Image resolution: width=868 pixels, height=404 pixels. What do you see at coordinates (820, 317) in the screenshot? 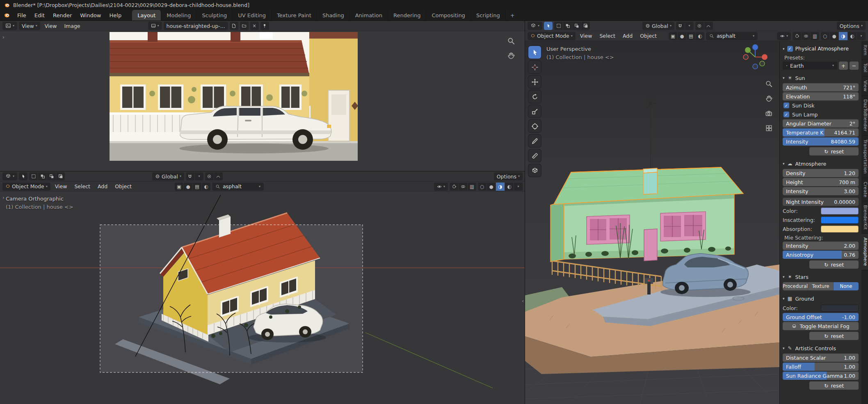
I see `ground-offset-slider: Ground Offset-1.00` at bounding box center [820, 317].